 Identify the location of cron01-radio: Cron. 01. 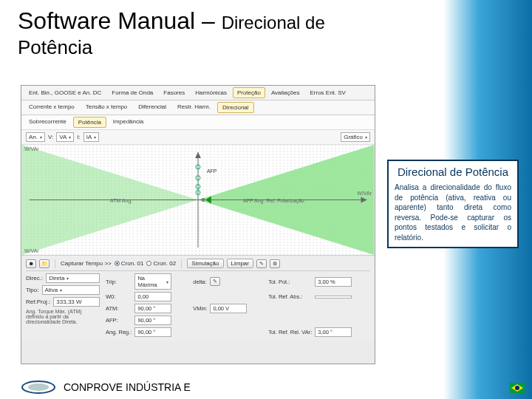
(129, 263).